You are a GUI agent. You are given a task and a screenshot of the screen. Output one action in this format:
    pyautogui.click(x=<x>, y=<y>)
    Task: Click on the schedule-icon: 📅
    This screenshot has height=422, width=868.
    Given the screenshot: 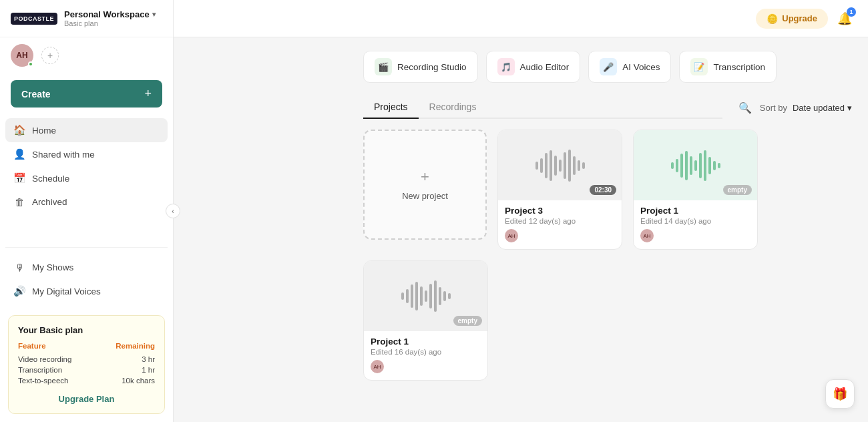 What is the action you would take?
    pyautogui.click(x=19, y=178)
    